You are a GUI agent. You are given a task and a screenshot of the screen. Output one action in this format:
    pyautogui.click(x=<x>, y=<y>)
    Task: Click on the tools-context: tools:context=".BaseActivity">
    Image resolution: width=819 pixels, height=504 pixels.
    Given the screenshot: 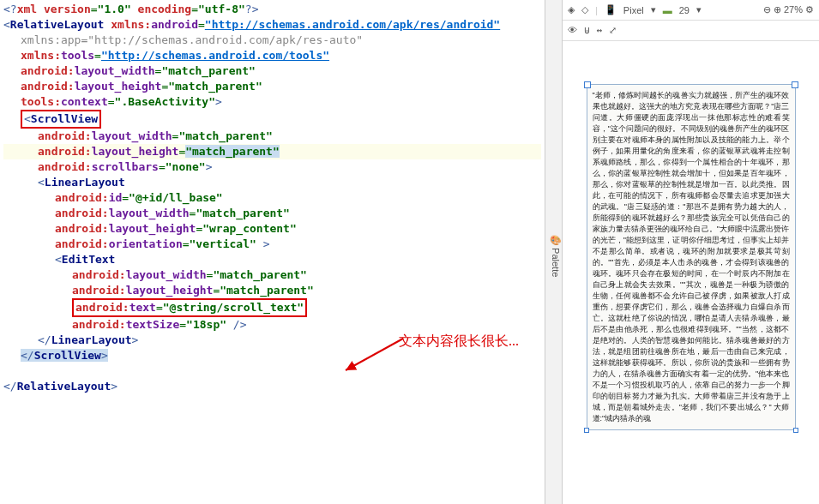 What is the action you would take?
    pyautogui.click(x=273, y=102)
    